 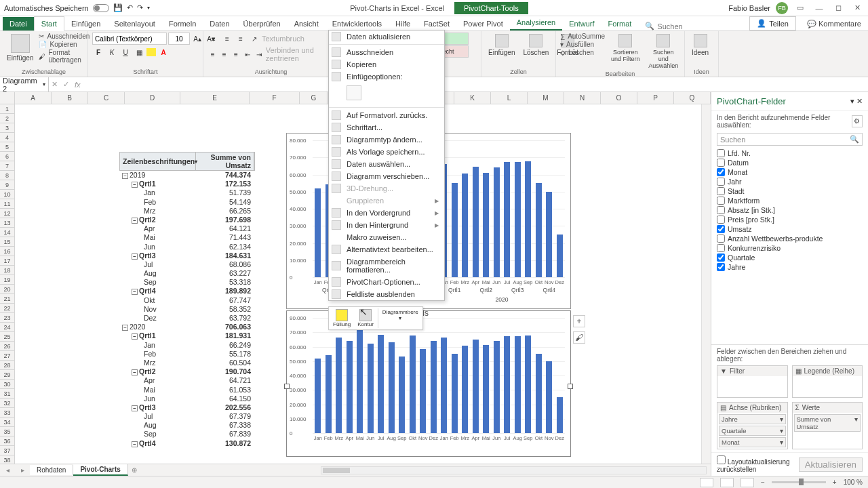 I want to click on name-box: Diagramm 2▾, so click(x=24, y=85).